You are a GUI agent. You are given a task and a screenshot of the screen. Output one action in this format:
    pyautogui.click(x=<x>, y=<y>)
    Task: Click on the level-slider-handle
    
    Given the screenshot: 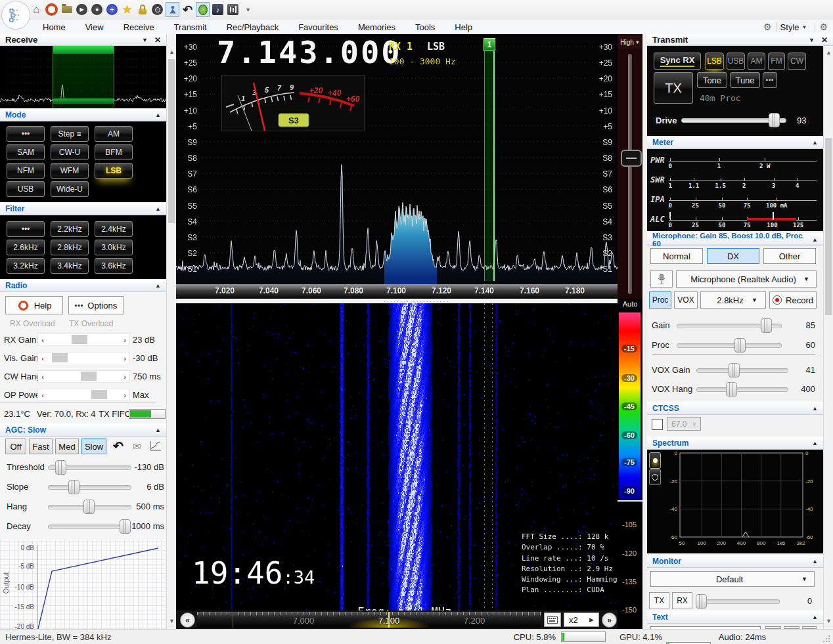 What is the action you would take?
    pyautogui.click(x=631, y=158)
    